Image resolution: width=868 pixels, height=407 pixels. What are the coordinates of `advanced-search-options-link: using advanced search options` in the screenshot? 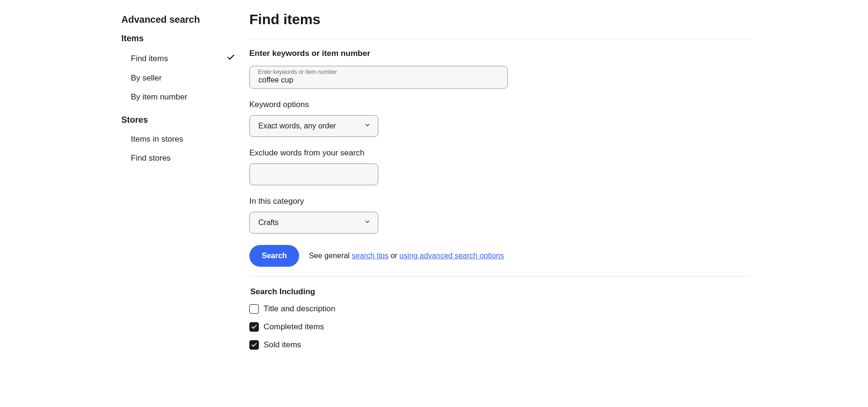 It's located at (452, 256).